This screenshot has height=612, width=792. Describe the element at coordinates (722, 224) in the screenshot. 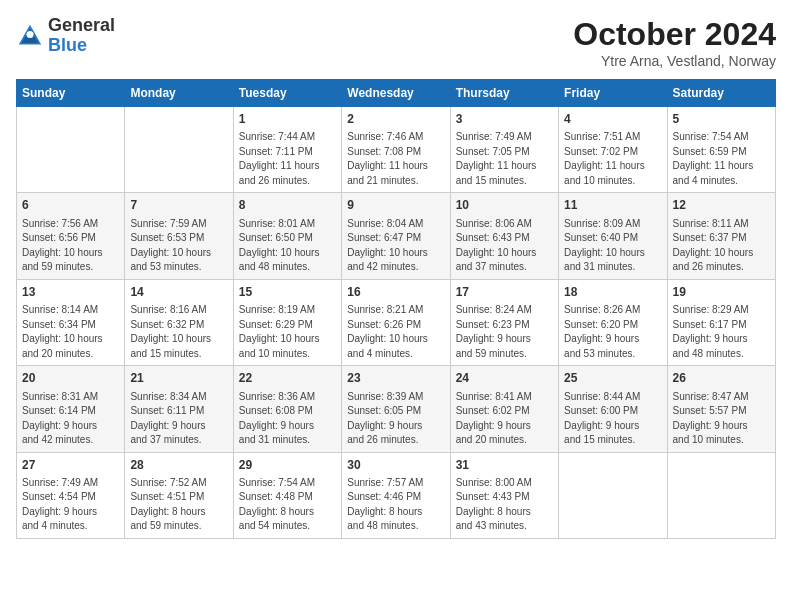

I see `day-detail-line: Sunrise: 8:11 AM` at that location.